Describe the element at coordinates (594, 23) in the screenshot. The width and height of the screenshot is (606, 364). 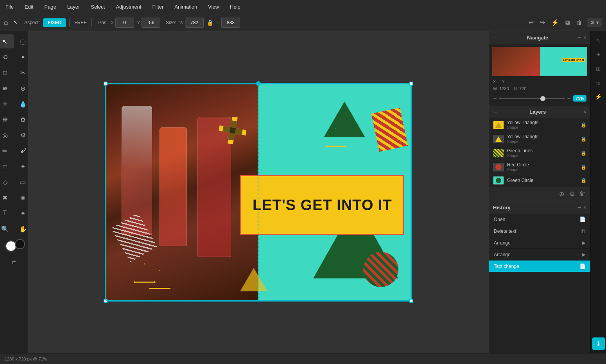
I see `settings-button: ⚙ ▾` at that location.